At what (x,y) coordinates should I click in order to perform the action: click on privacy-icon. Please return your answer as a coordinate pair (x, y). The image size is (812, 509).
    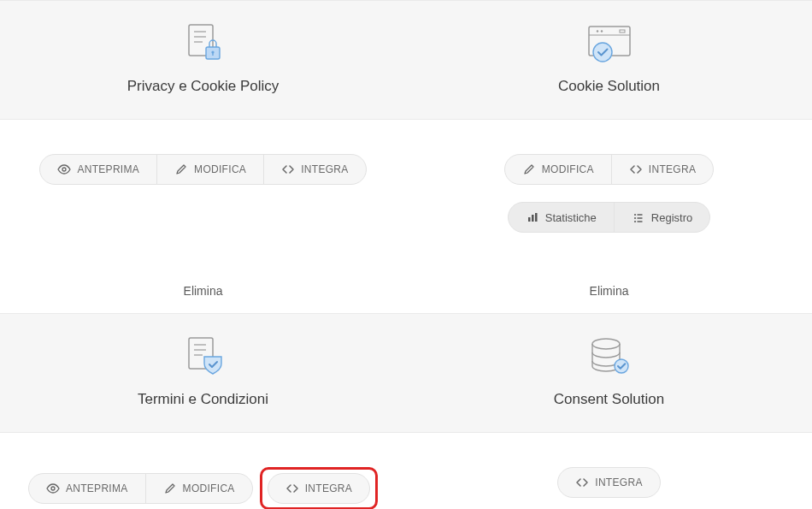
    Looking at the image, I should click on (203, 43).